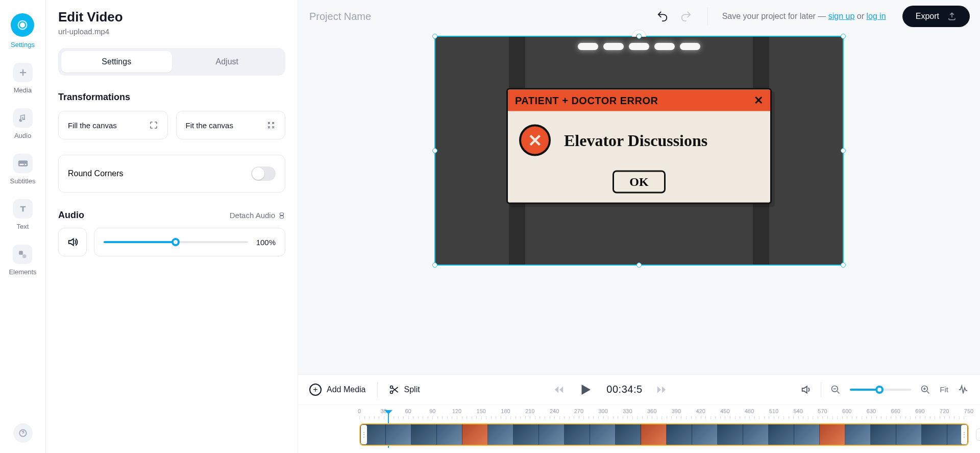 Image resolution: width=980 pixels, height=453 pixels. What do you see at coordinates (23, 79) in the screenshot?
I see `rail-media: Media` at bounding box center [23, 79].